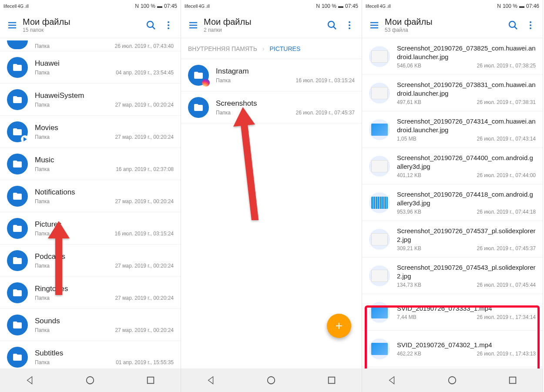 This screenshot has height=392, width=544. Describe the element at coordinates (467, 125) in the screenshot. I see `item-name: Screenshot_20190726_074314_com.huawei.an…` at that location.